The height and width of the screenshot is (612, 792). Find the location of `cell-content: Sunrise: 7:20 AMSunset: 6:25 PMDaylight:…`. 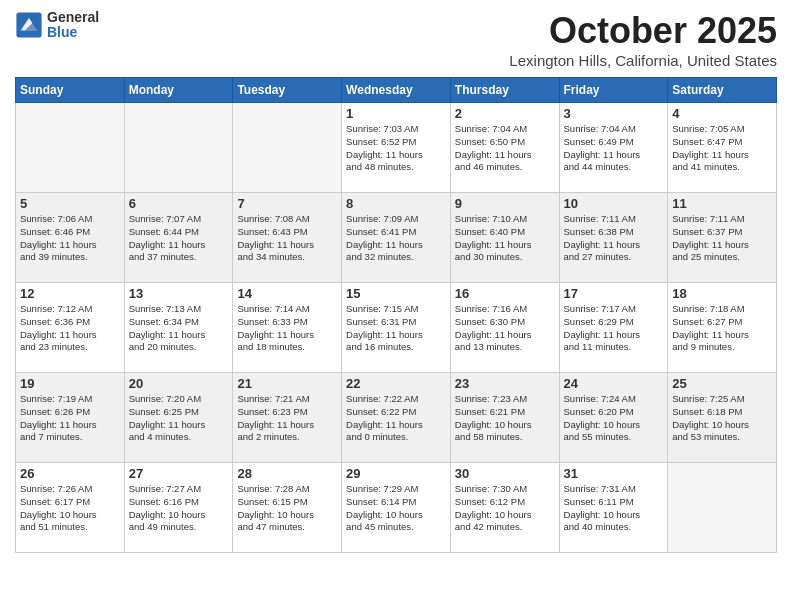

cell-content: Sunrise: 7:20 AMSunset: 6:25 PMDaylight:… is located at coordinates (179, 418).